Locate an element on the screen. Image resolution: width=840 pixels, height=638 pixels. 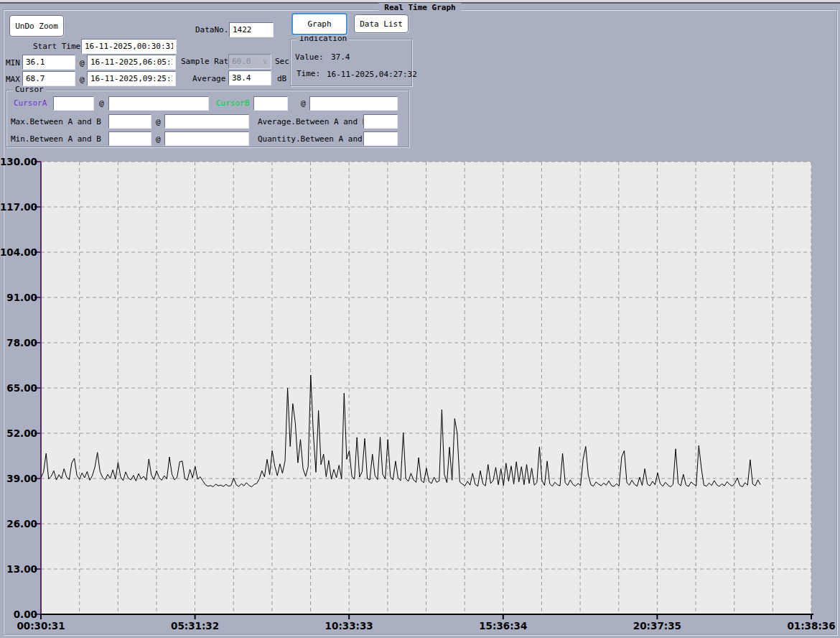
max-label: MAX is located at coordinates (13, 80).